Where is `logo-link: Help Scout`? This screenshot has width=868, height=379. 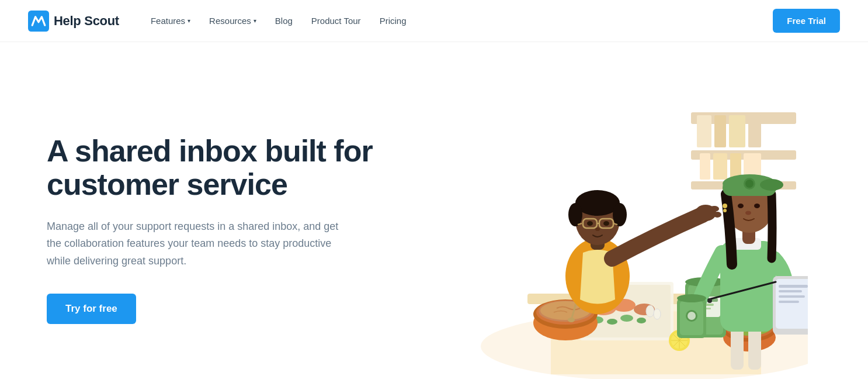
logo-link: Help Scout is located at coordinates (74, 21).